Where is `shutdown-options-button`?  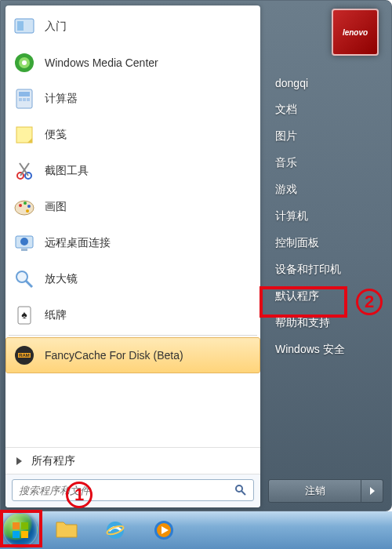
shutdown-options-button is located at coordinates (372, 491).